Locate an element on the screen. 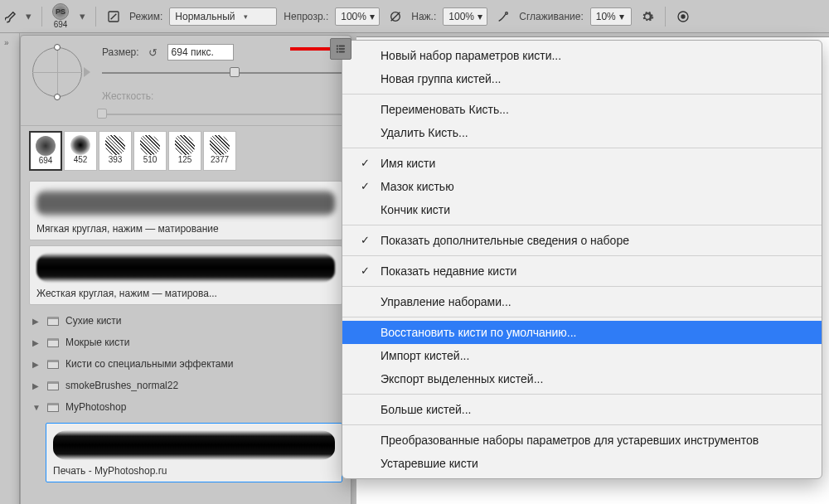  menu-item-label: Экспорт выделенных кистей... is located at coordinates (462, 379).